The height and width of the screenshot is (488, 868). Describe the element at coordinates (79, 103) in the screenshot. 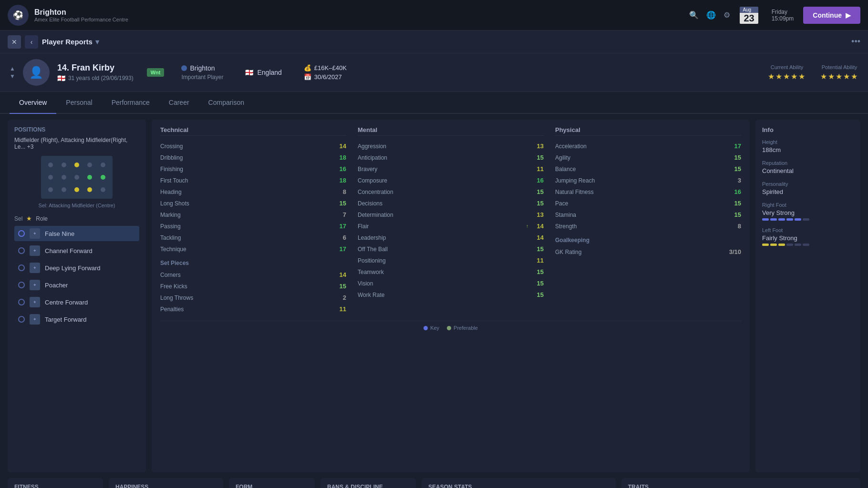

I see `tab-personal: Personal` at that location.